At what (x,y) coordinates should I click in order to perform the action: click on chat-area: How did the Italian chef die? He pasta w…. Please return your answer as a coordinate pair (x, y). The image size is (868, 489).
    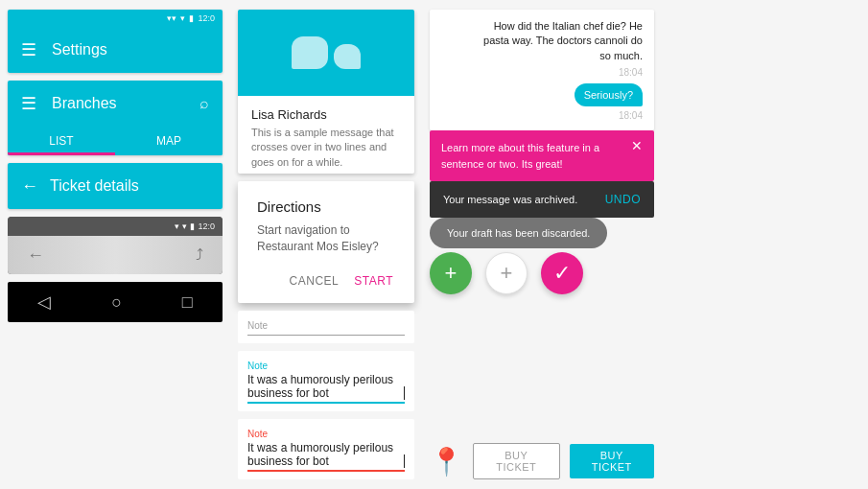
    Looking at the image, I should click on (542, 70).